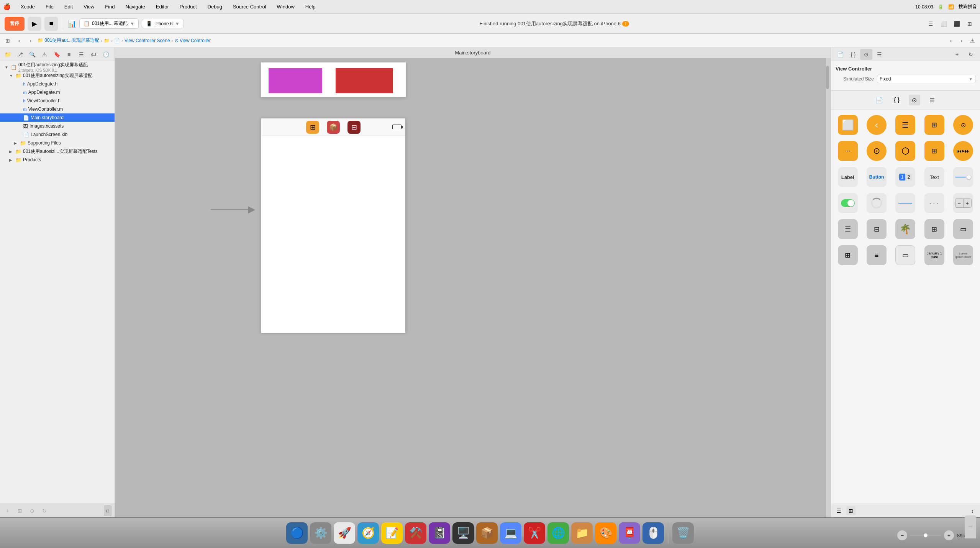  What do you see at coordinates (57, 143) in the screenshot?
I see `sidebar-item-supporting-files: ▶ 📁 Supporting Files` at bounding box center [57, 143].